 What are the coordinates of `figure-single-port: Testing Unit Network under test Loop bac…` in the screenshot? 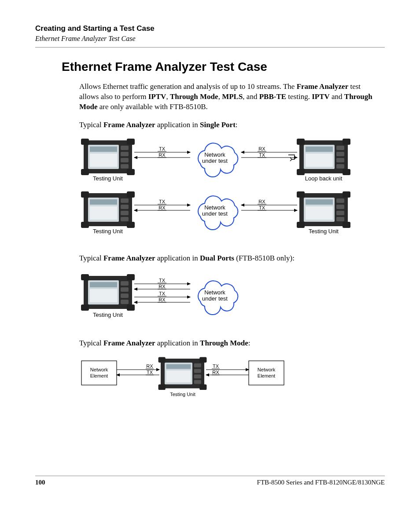 It's located at (230, 191).